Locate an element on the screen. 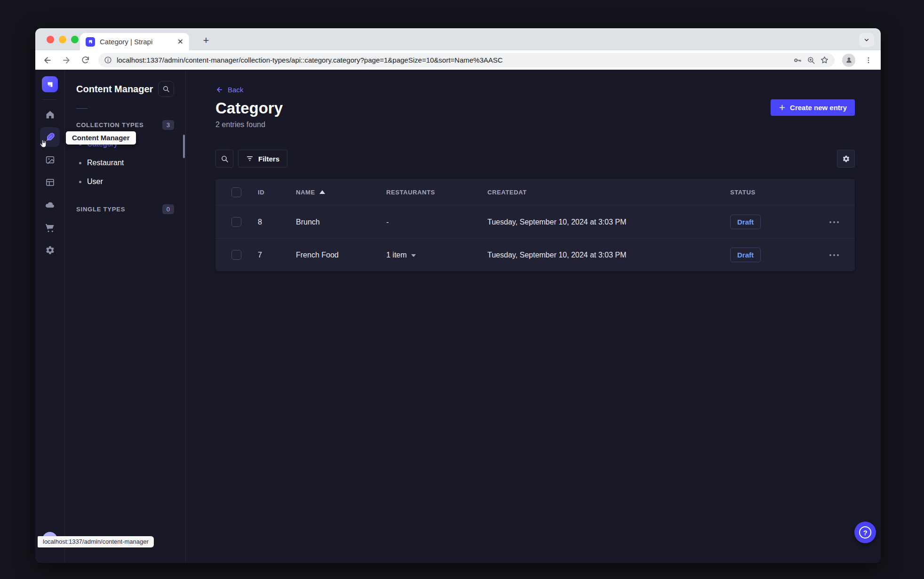 The width and height of the screenshot is (924, 579). gear-icon is located at coordinates (846, 159).